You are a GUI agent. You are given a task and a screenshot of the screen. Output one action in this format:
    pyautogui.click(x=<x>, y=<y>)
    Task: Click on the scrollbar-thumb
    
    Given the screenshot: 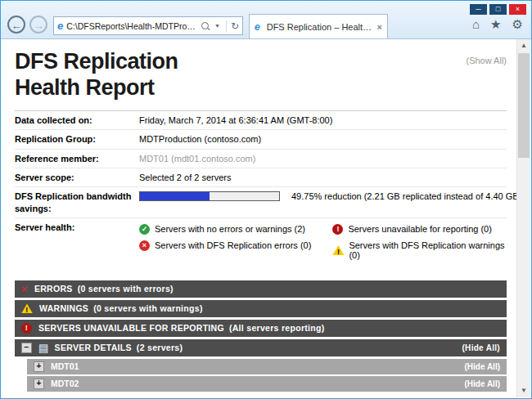 What is the action you would take?
    pyautogui.click(x=524, y=105)
    